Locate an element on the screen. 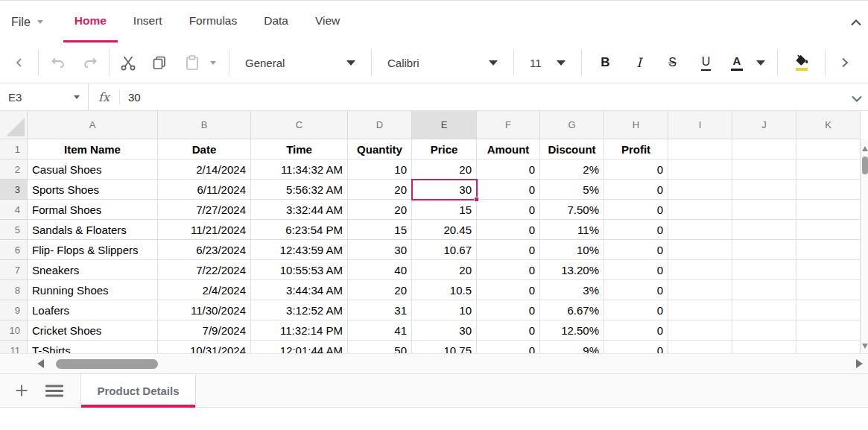  cell-G11: 9% is located at coordinates (572, 347).